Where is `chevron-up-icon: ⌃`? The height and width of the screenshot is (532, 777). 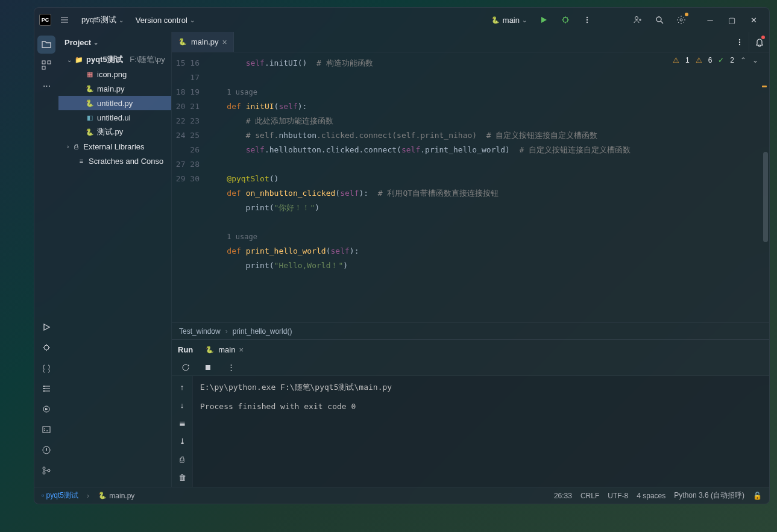 chevron-up-icon: ⌃ is located at coordinates (743, 60).